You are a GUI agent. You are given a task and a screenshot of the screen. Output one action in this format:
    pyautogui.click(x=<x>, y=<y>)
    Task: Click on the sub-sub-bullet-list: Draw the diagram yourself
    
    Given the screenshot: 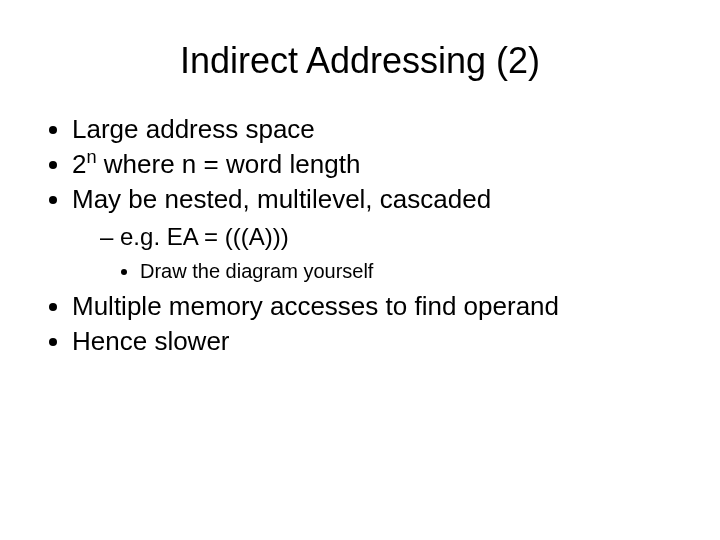 What is the action you would take?
    pyautogui.click(x=395, y=272)
    